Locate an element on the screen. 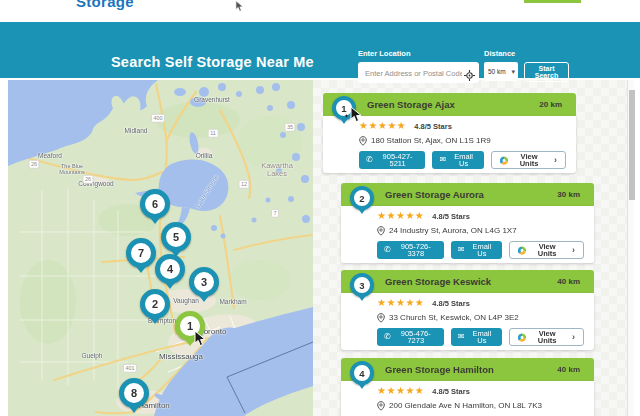  scrollbar-thumb is located at coordinates (632, 145).